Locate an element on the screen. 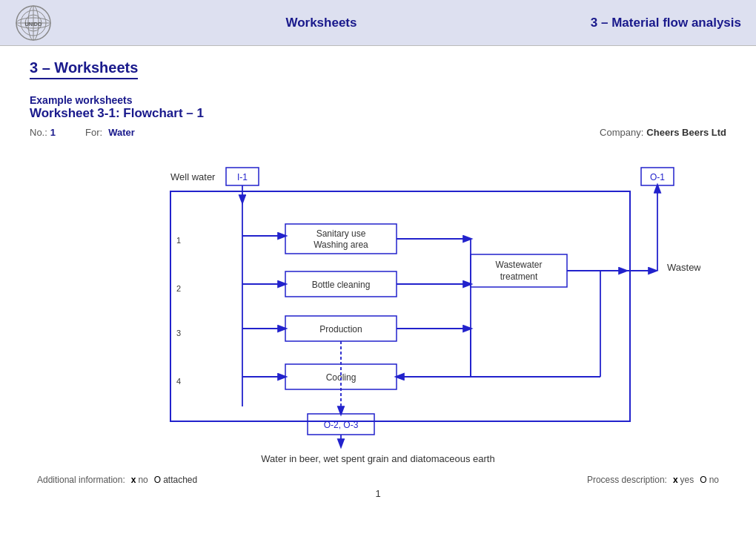 This screenshot has height=534, width=756. svg-text: treatment is located at coordinates (519, 277).